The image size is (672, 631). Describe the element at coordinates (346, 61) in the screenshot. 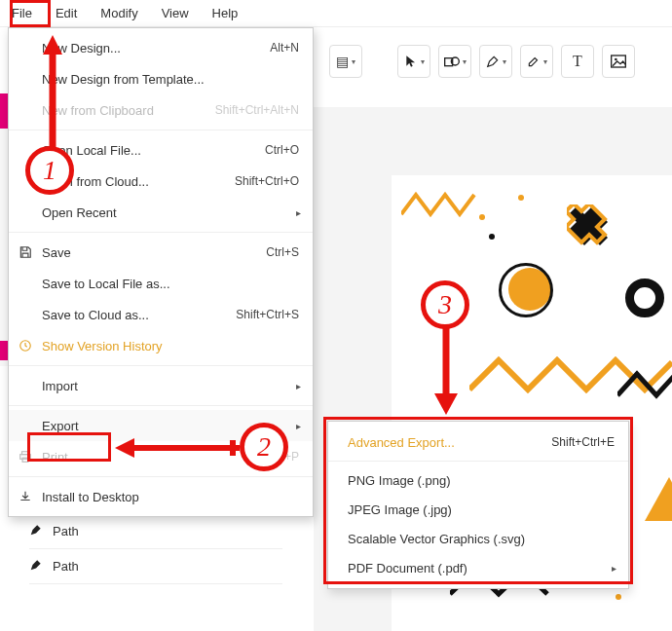

I see `toolbar-zoom-dropdown: ▤▾` at that location.